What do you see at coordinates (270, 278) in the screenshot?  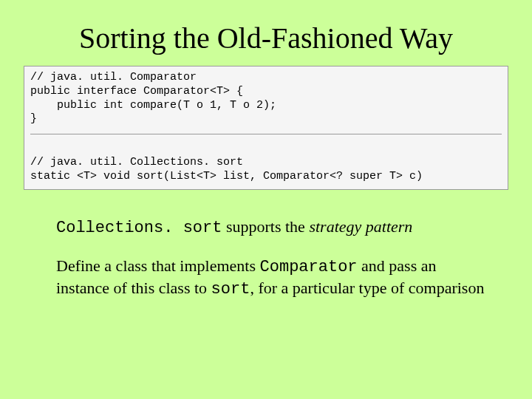 I see `paragraph-2: Define a class that implements Comparato…` at bounding box center [270, 278].